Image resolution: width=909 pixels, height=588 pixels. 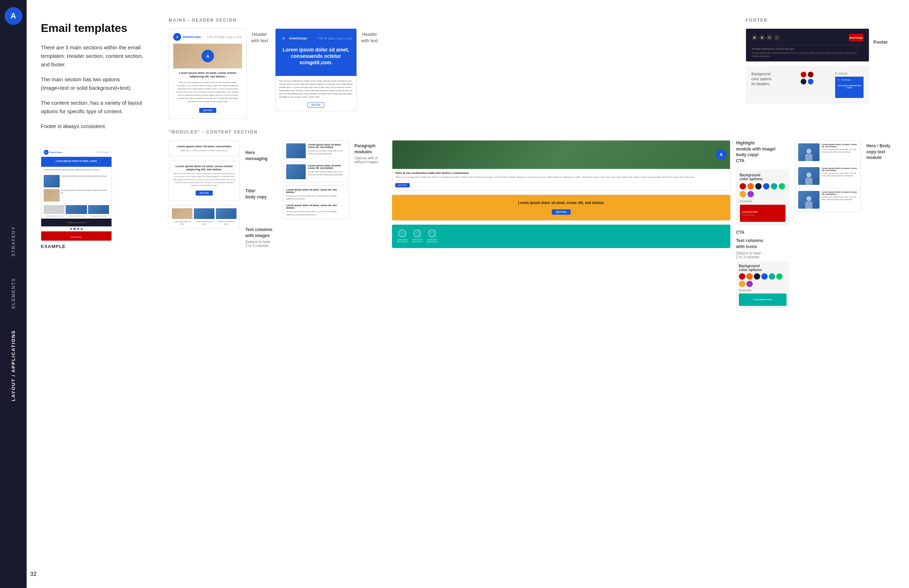 What do you see at coordinates (316, 70) in the screenshot?
I see `email-card-solid-bg: A AmeriCorps TYPE OF EMAIL / Aug 14, 202…` at bounding box center [316, 70].